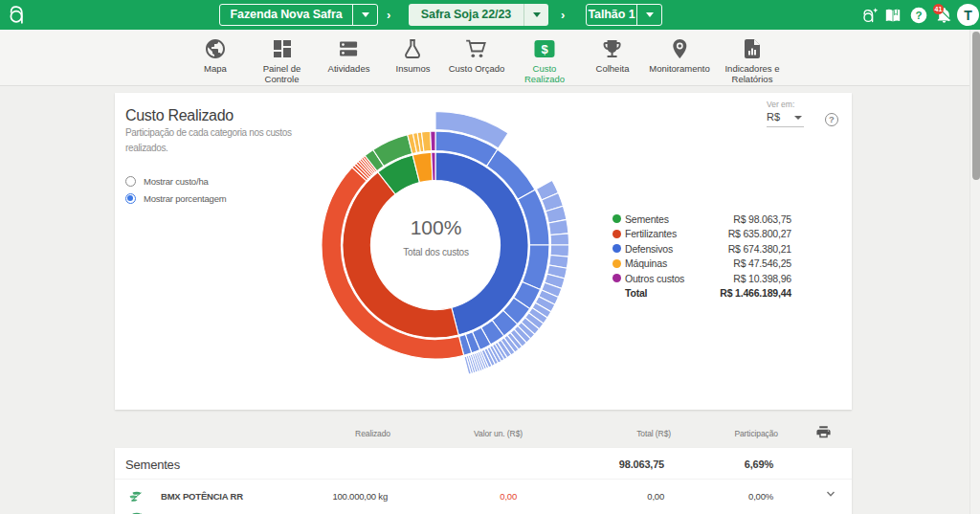 The width and height of the screenshot is (980, 514). What do you see at coordinates (893, 15) in the screenshot?
I see `knowledge-book-icon` at bounding box center [893, 15].